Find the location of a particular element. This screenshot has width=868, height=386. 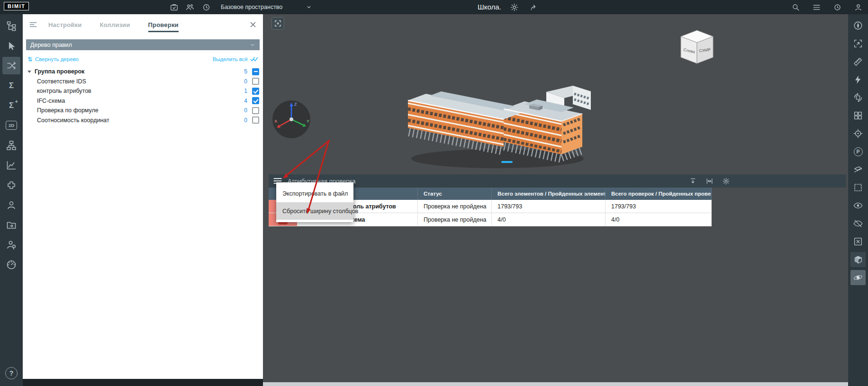

axis-z-label: Z is located at coordinates (296, 104).